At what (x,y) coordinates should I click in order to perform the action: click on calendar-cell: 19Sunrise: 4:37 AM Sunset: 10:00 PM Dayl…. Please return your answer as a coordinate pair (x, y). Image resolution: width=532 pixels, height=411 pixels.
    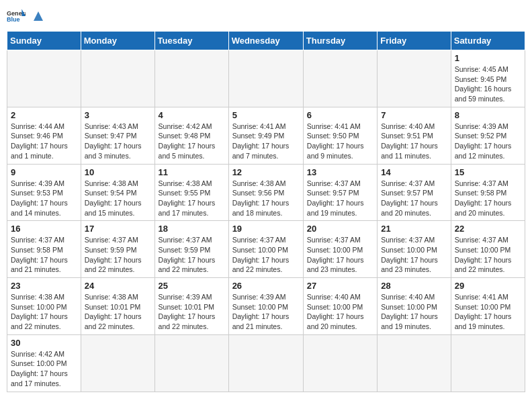
    Looking at the image, I should click on (266, 250).